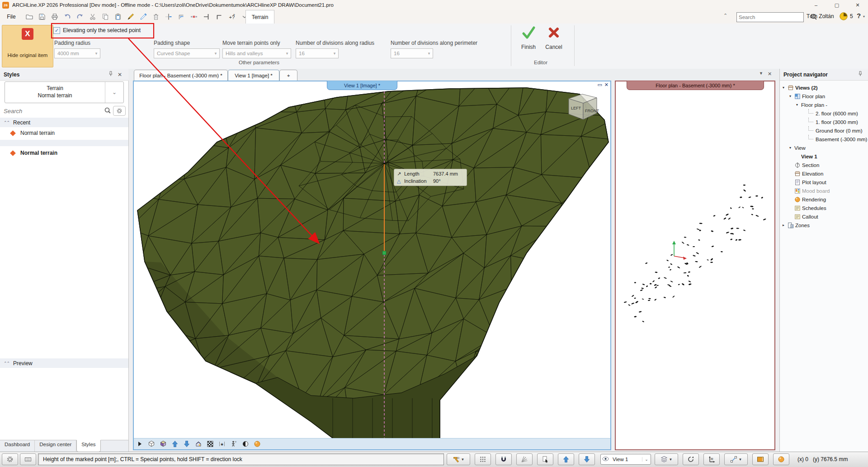 The image size is (868, 467). Describe the element at coordinates (528, 43) in the screenshot. I see `finish-button: Finish` at that location.